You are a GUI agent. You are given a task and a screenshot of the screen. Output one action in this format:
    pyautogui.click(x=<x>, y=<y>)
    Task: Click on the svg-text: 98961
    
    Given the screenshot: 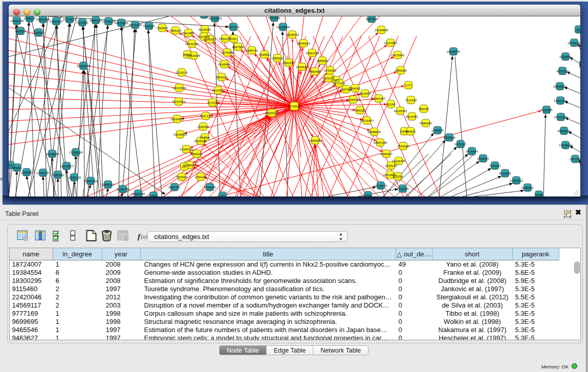 What is the action you would take?
    pyautogui.click(x=187, y=54)
    